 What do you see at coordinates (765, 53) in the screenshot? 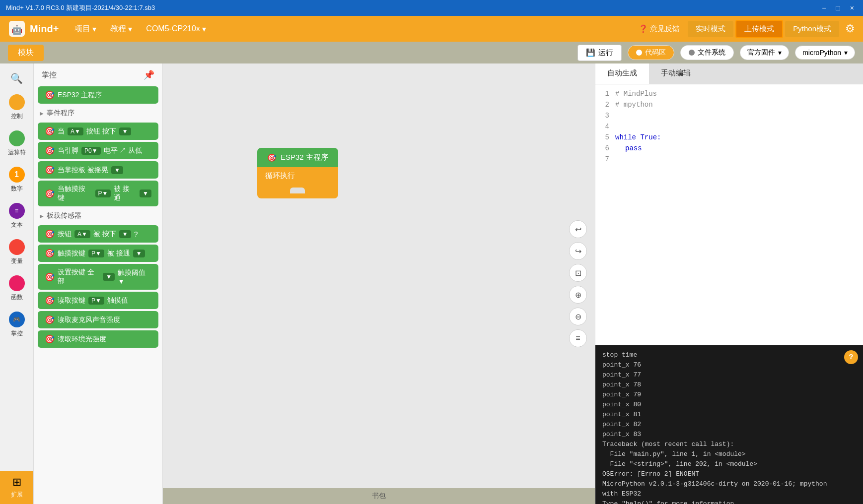
I see `firmware-dropdown: 官方固件 ▾` at bounding box center [765, 53].